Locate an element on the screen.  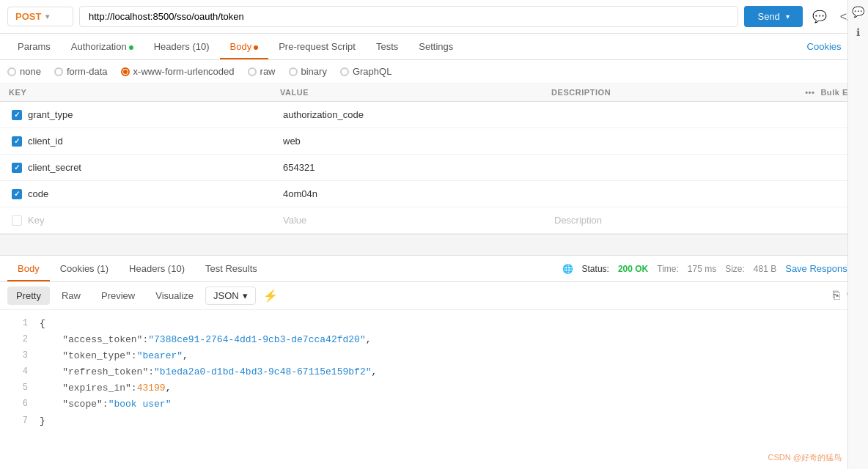
empty-checkbox is located at coordinates (17, 221).